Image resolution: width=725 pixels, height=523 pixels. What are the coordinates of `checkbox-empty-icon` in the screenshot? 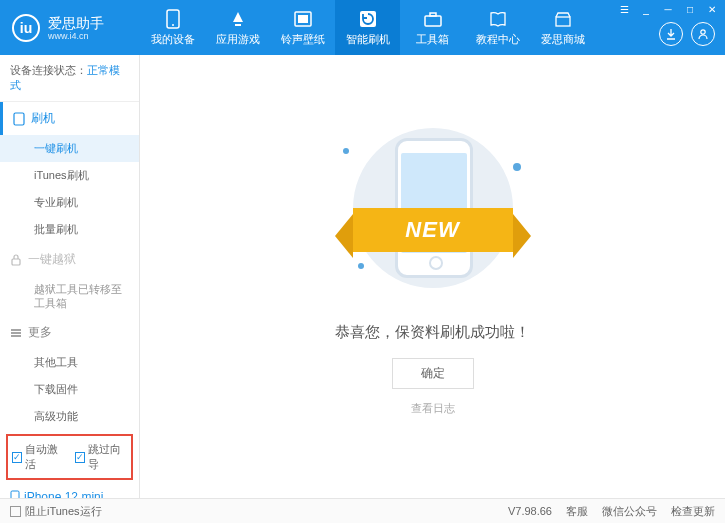 It's located at (16, 512).